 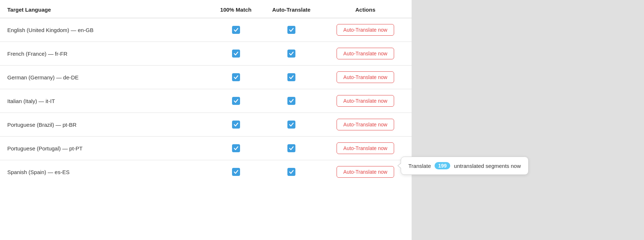 What do you see at coordinates (206, 172) in the screenshot?
I see `table-row: Spanish (Spain) — es-ES Auto-Translate n…` at bounding box center [206, 172].